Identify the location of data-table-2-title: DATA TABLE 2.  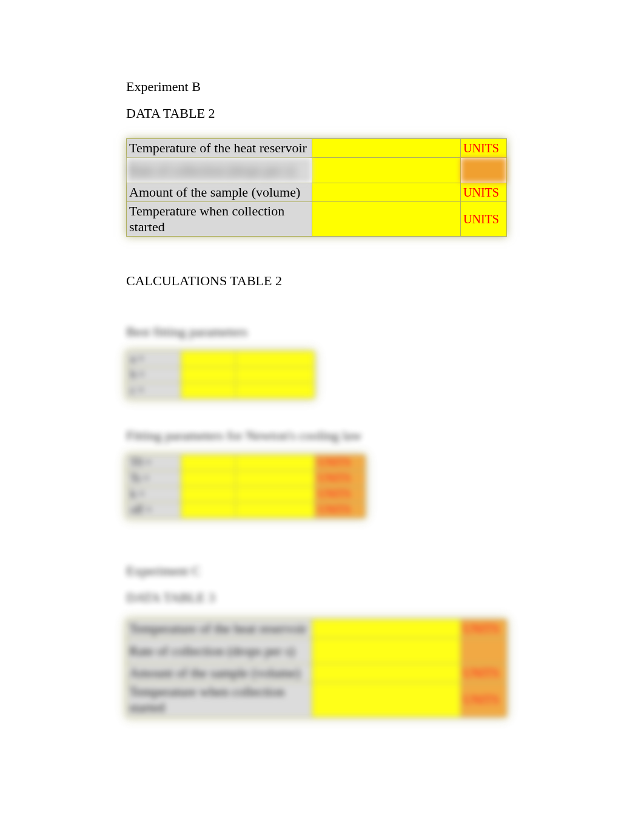
(322, 113).